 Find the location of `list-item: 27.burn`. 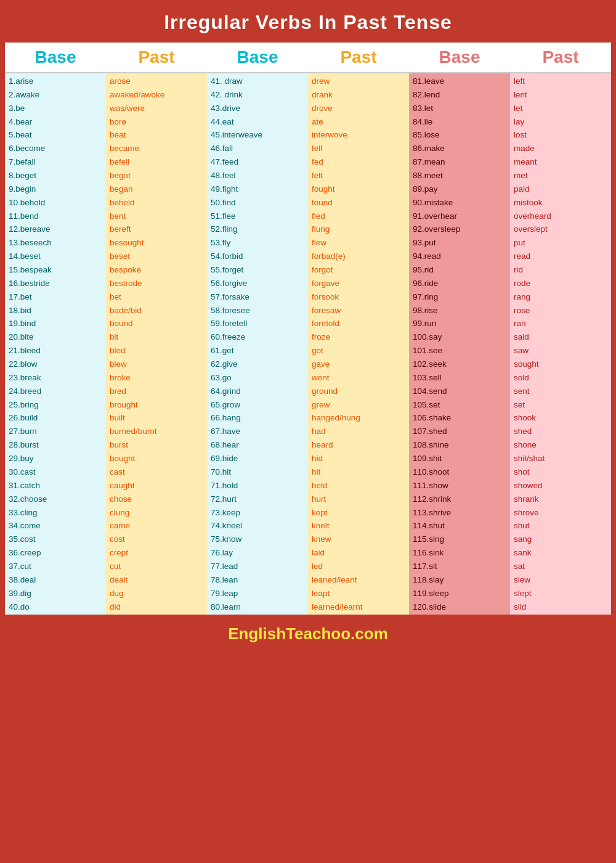

list-item: 27.burn is located at coordinates (56, 432).